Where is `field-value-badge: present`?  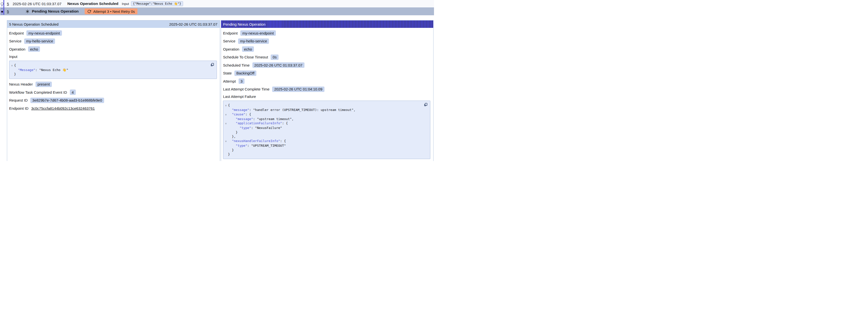 field-value-badge: present is located at coordinates (44, 84).